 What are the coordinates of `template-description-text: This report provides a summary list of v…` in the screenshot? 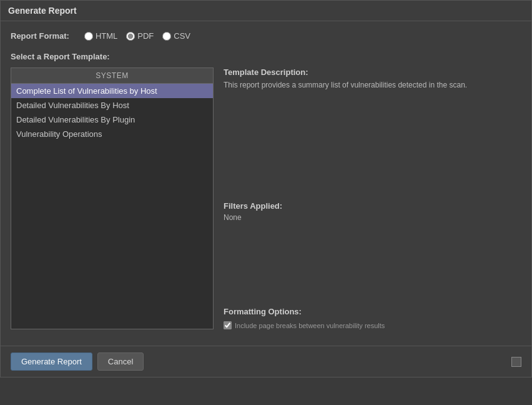 It's located at (372, 85).